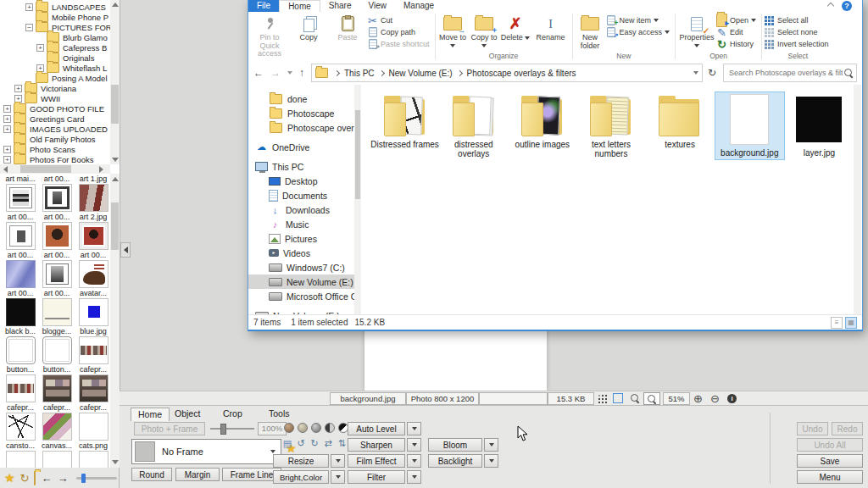  I want to click on search-input, so click(786, 73).